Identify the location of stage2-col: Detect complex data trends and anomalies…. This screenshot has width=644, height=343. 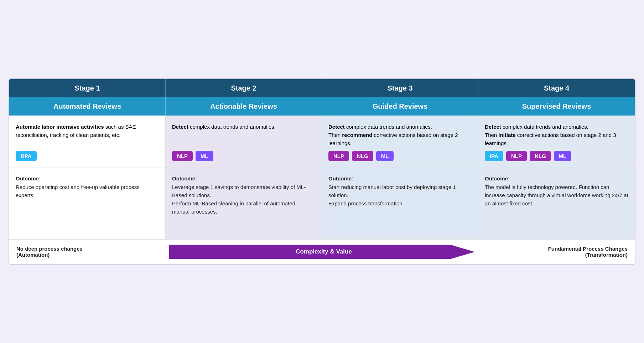
(244, 142).